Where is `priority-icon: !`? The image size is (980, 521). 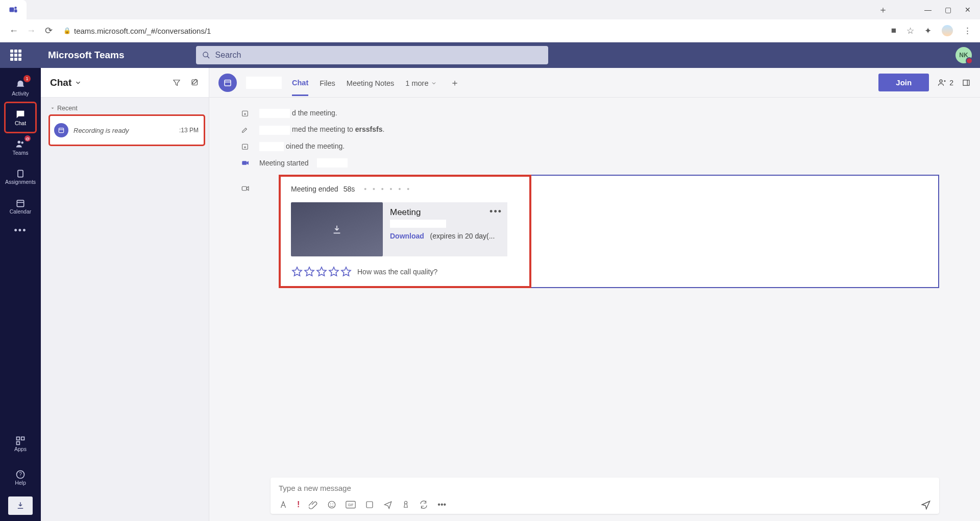
priority-icon: ! is located at coordinates (298, 505).